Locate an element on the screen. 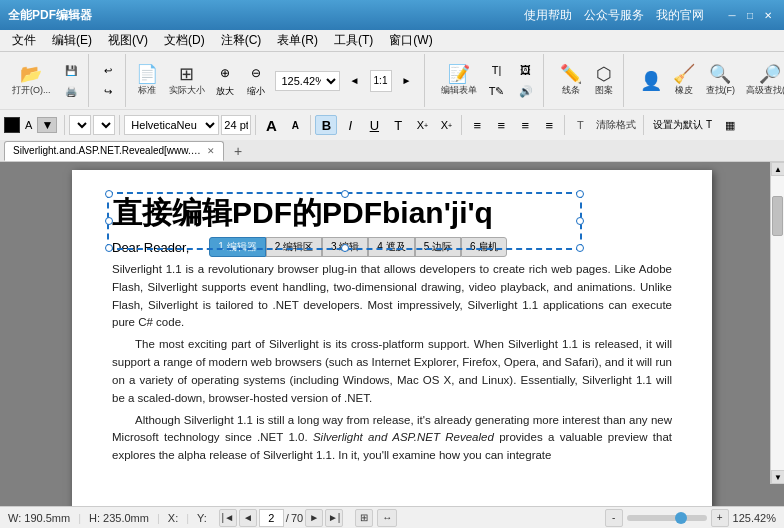 This screenshot has height=528, width=784. first-page-button: |◄ is located at coordinates (228, 518).